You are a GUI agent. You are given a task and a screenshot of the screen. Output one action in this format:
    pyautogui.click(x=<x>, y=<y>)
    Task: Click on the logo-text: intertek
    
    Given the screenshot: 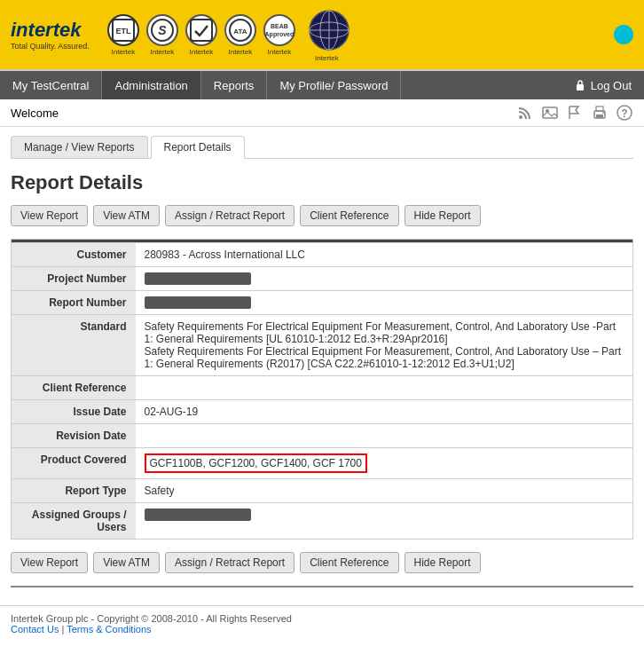 What is the action you would take?
    pyautogui.click(x=50, y=30)
    